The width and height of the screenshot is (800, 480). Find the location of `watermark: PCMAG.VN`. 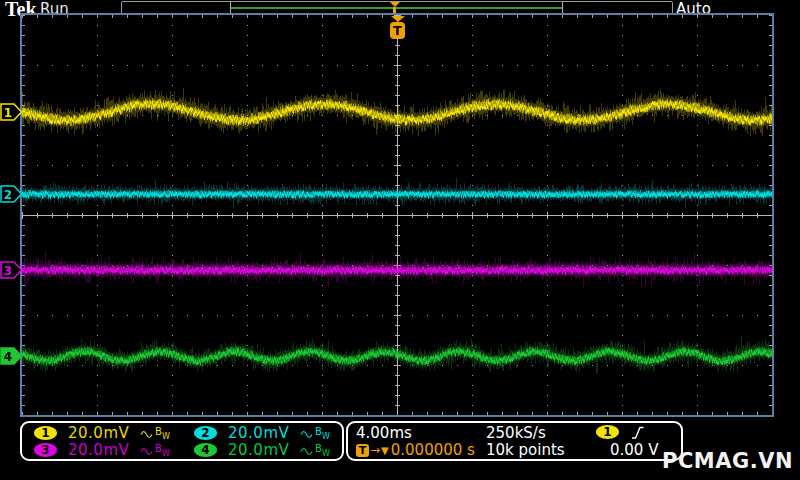

watermark: PCMAG.VN is located at coordinates (728, 461).